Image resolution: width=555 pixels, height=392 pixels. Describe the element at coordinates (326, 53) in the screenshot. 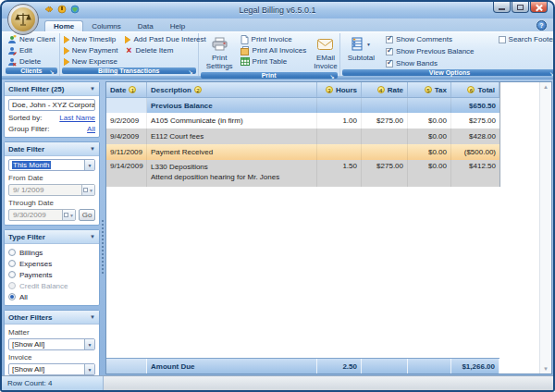

I see `email-invoice-button: EMail Invoice` at that location.